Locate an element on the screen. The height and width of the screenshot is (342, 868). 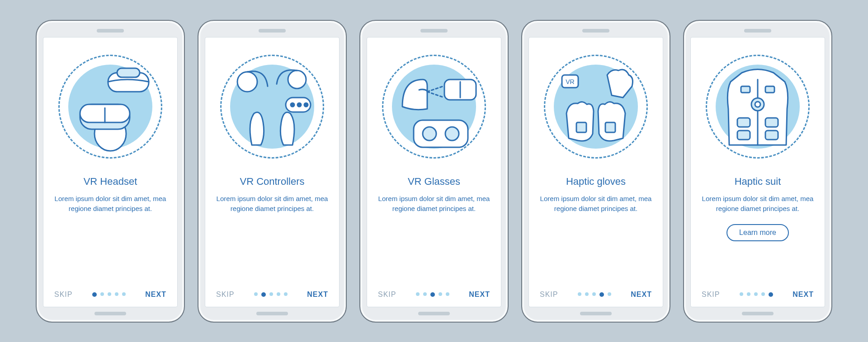
screen-title: VR Headset is located at coordinates (110, 182).